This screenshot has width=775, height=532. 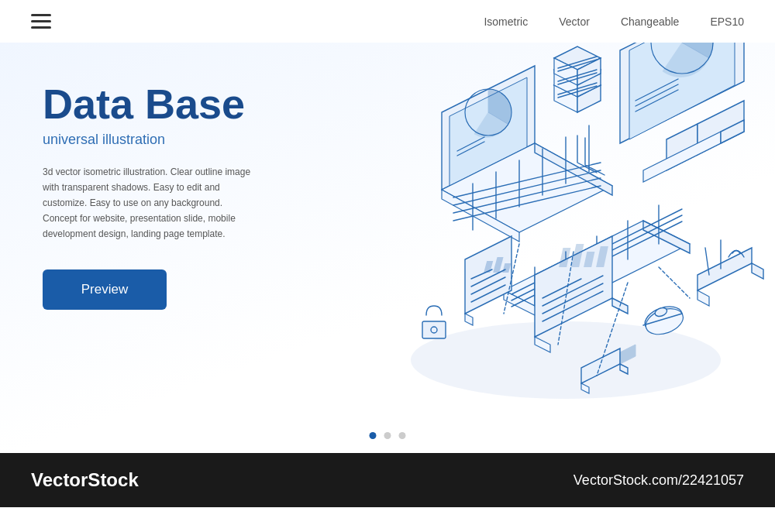 I want to click on hamburger-menu, so click(x=41, y=22).